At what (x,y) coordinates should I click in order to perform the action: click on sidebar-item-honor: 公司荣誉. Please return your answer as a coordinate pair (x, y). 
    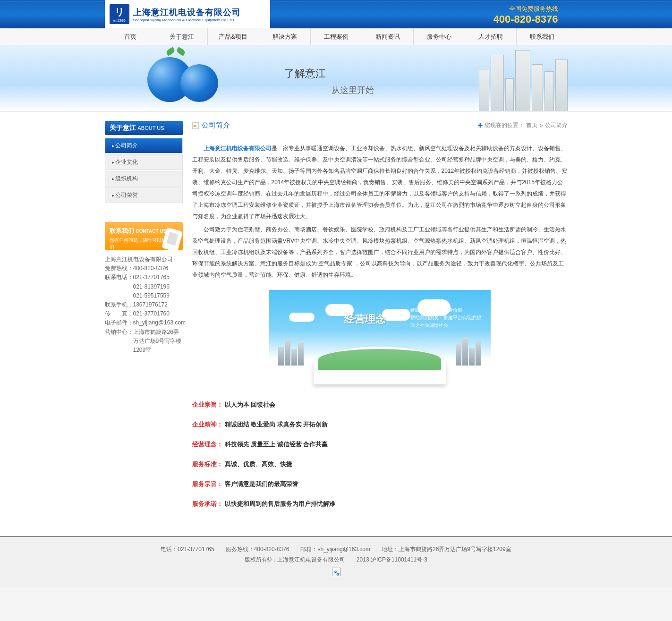
    Looking at the image, I should click on (144, 196).